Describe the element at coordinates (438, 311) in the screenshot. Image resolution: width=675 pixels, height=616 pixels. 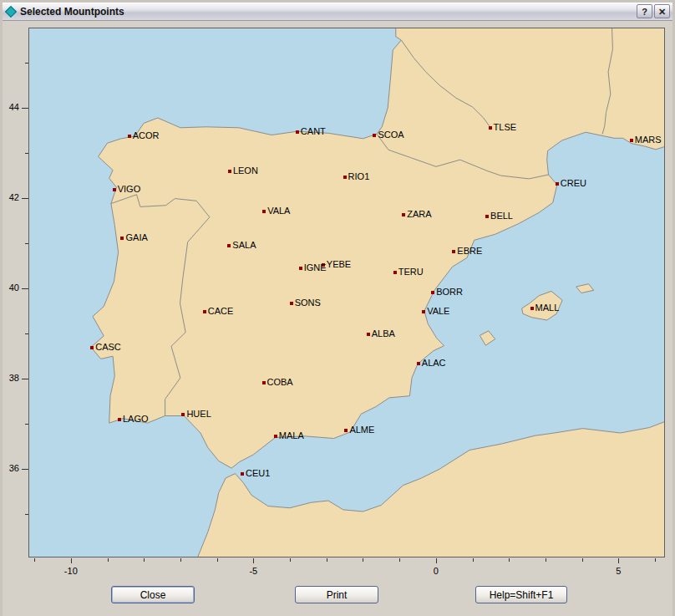
I see `station-label-vale: VALE` at that location.